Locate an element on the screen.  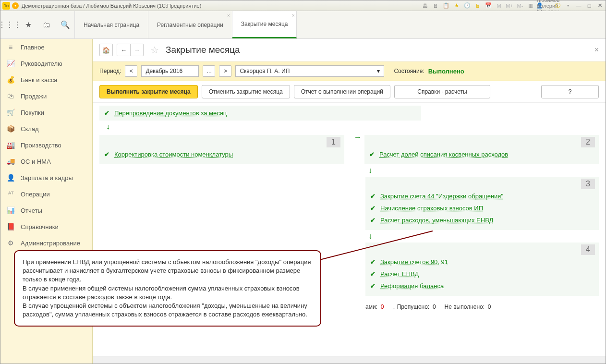
tab-start: Начальная страница is located at coordinates (111, 25).